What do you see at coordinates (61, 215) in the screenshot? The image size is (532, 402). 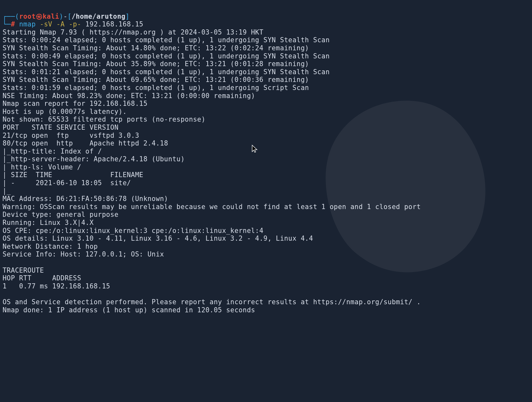 I see `output-line: Device type: general purpose` at bounding box center [61, 215].